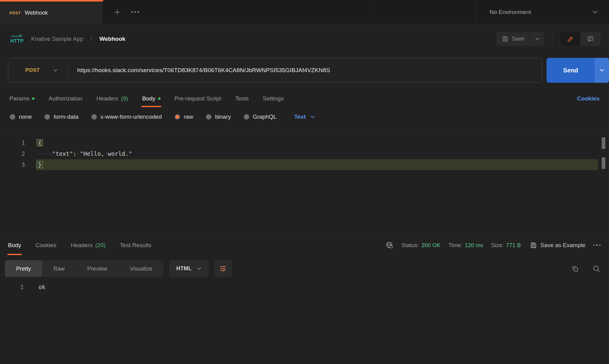  What do you see at coordinates (602, 70) in the screenshot?
I see `send-options-button` at bounding box center [602, 70].